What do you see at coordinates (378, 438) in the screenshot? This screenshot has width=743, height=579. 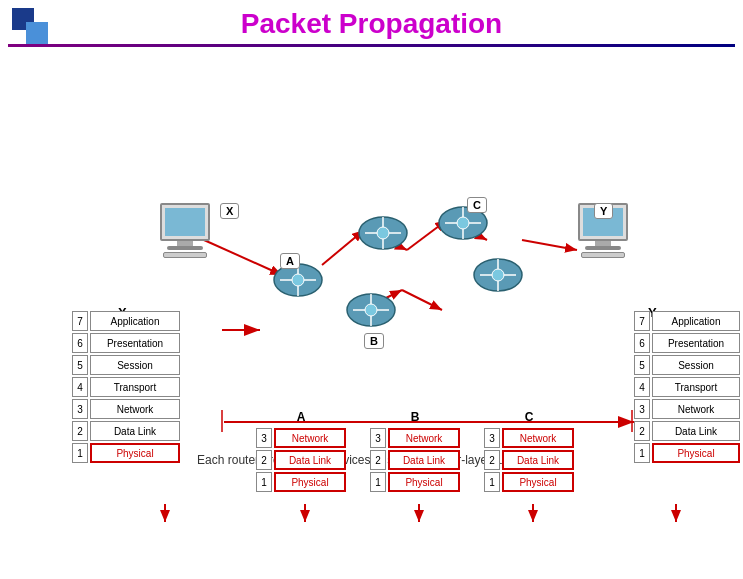 I see `layer-num-b3: 3` at bounding box center [378, 438].